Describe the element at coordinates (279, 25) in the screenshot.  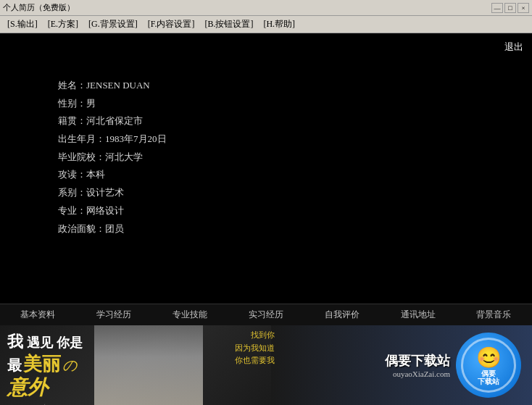
I see `menu-help: [H.帮助]` at that location.